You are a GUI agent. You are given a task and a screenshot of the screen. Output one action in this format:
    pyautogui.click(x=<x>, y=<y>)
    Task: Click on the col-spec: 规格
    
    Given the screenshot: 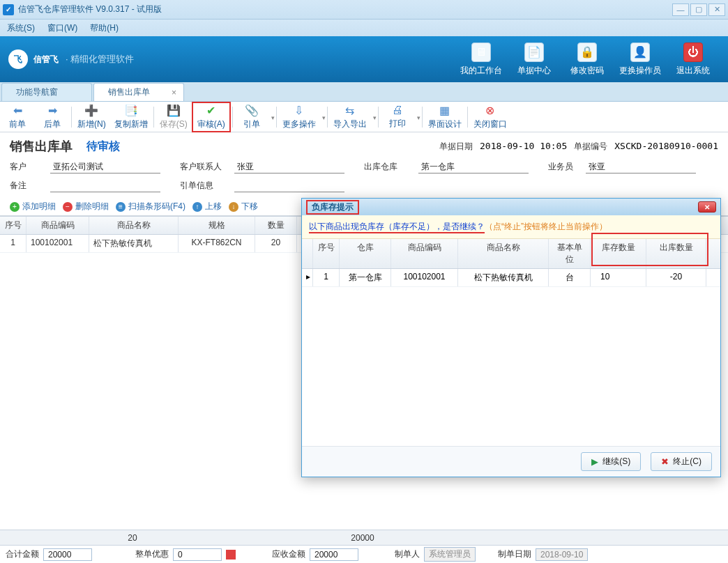 What is the action you would take?
    pyautogui.click(x=217, y=226)
    